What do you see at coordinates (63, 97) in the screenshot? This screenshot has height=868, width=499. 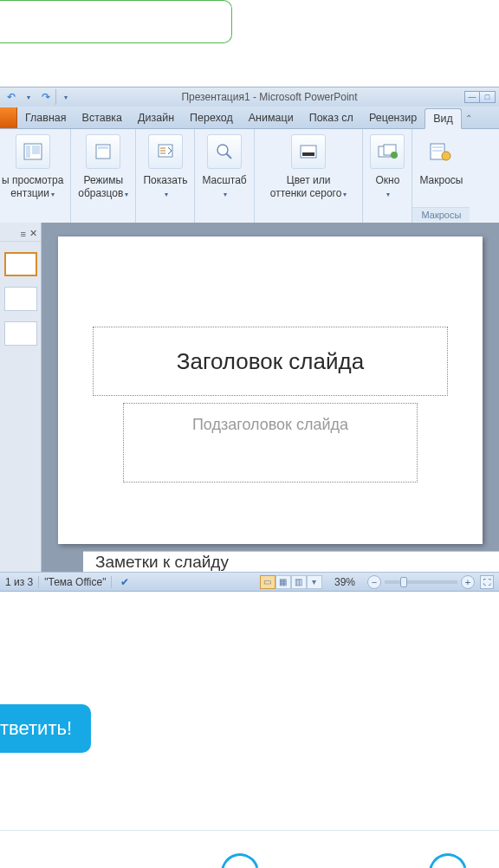 I see `qat-customize-icon: ▾` at bounding box center [63, 97].